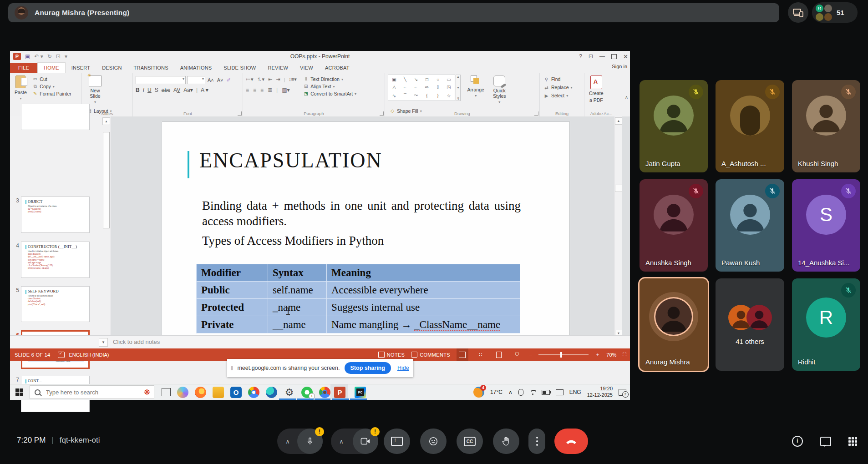  What do you see at coordinates (56, 215) in the screenshot?
I see `thumbnail-slide-3: OBJECT Object is an instance of a class.…` at bounding box center [56, 215].